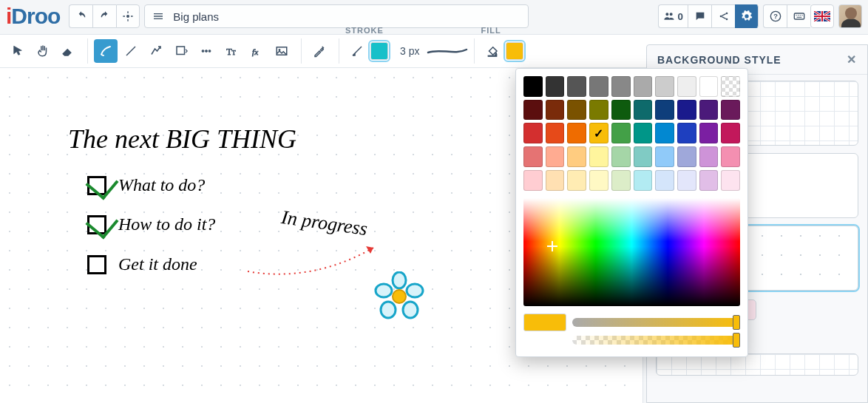 This screenshot has width=868, height=403. What do you see at coordinates (97, 265) in the screenshot?
I see `checkbox-icon` at bounding box center [97, 265].